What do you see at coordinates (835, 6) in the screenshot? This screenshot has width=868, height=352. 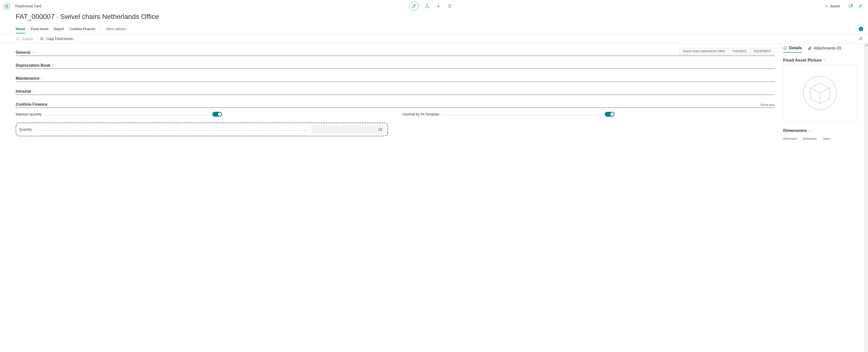 I see `saved-label: Saved` at bounding box center [835, 6].